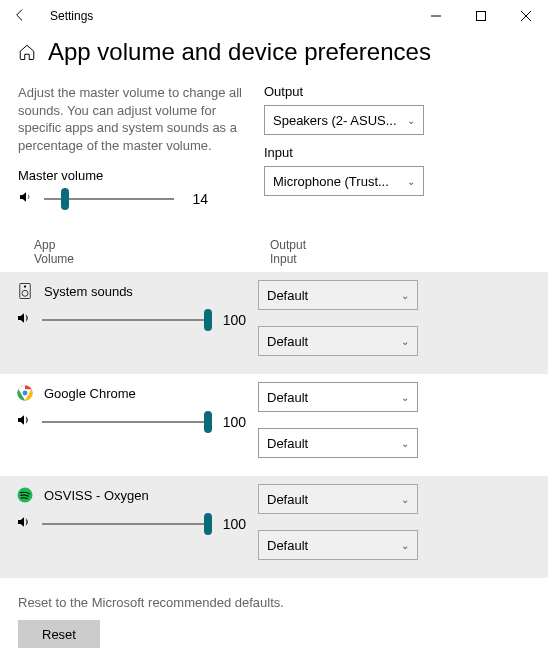 The height and width of the screenshot is (648, 548). What do you see at coordinates (90, 394) in the screenshot?
I see `app-name-label: Google Chrome` at bounding box center [90, 394].